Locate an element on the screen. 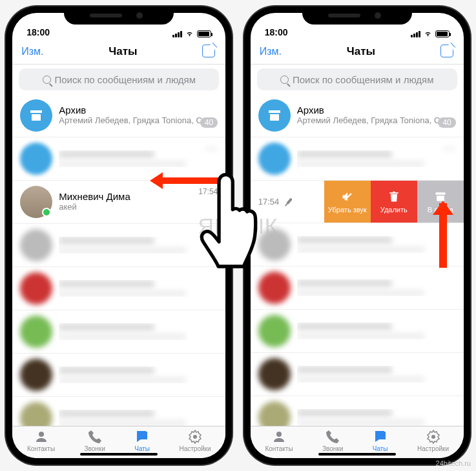  chat-row-blurred: --:-- is located at coordinates (357, 159).